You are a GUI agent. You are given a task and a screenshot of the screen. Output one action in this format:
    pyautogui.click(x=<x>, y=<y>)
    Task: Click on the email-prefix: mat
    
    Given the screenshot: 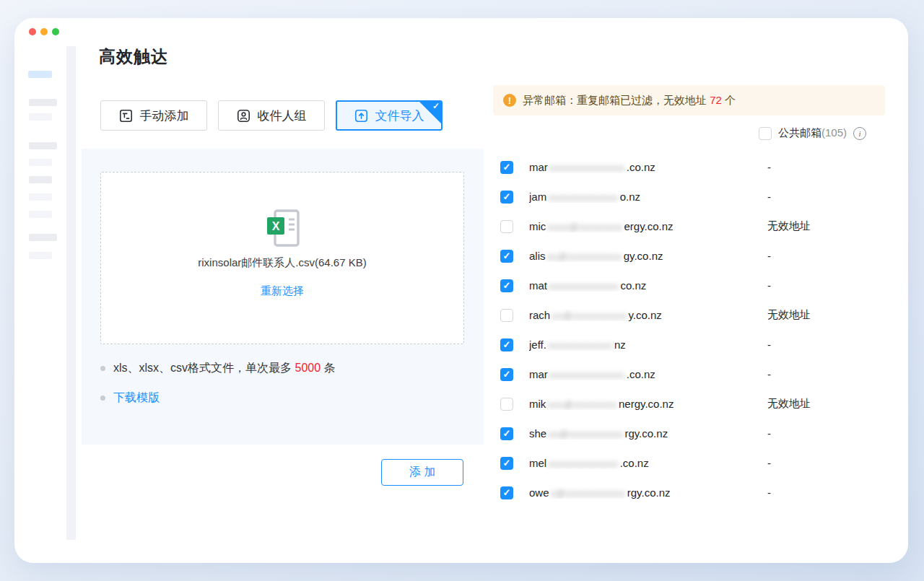 What is the action you would take?
    pyautogui.click(x=539, y=286)
    